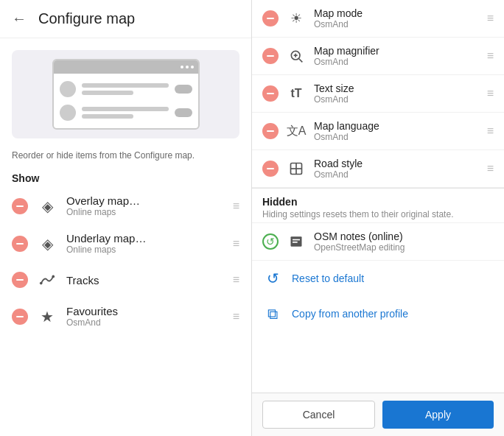  What do you see at coordinates (47, 244) in the screenshot?
I see `underlay-icon: ◈` at bounding box center [47, 244].